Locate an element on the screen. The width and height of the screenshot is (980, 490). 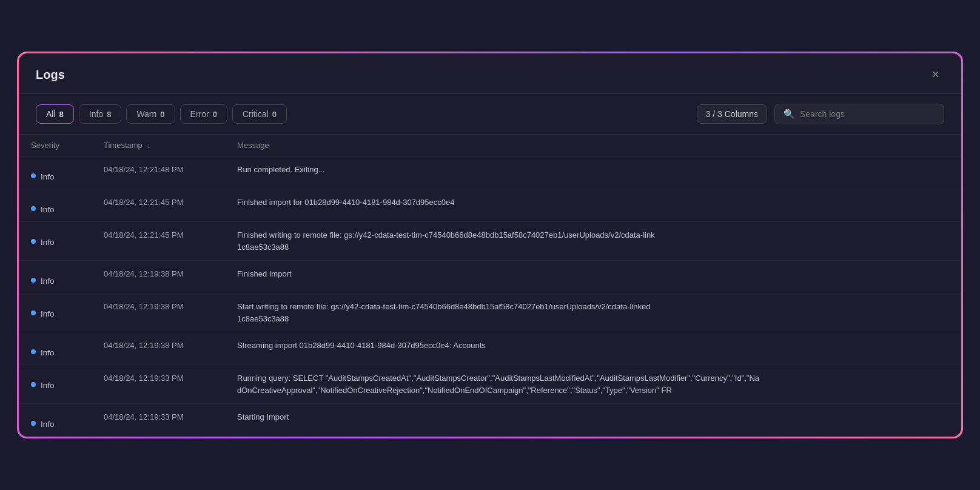
toolbar-right: 3 / 3 Columns 🔍 is located at coordinates (821, 114).